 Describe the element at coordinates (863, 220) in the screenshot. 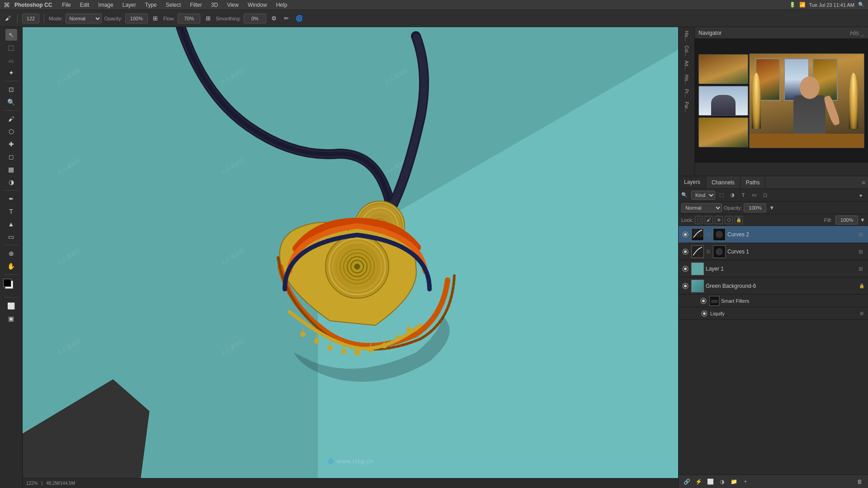

I see `fill-arrow-icon: ▼` at that location.